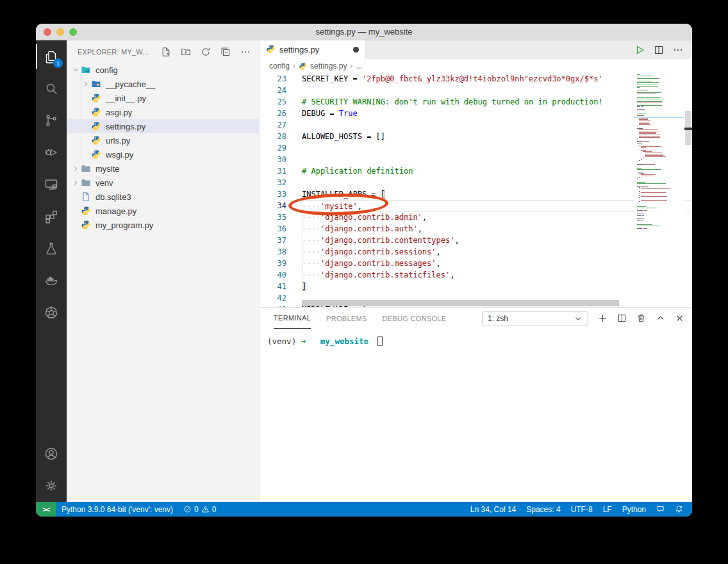  What do you see at coordinates (163, 169) in the screenshot?
I see `tree-item-mysite: mysite` at bounding box center [163, 169].